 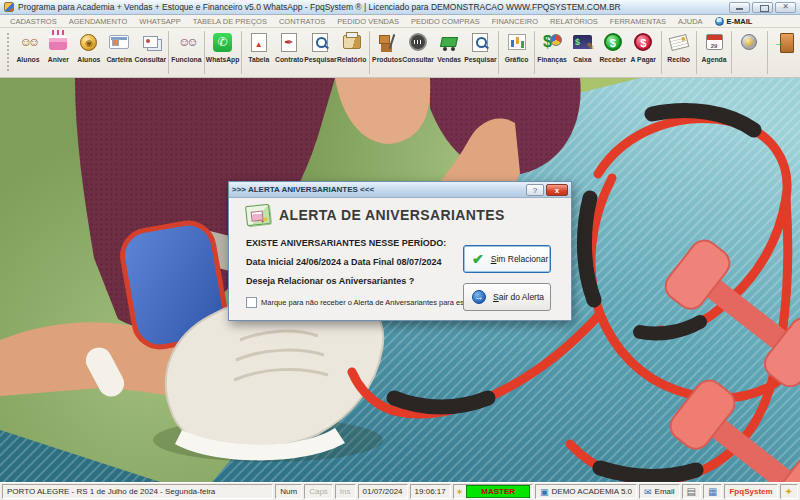 I want to click on dialog-help-button: ?, so click(x=535, y=190).